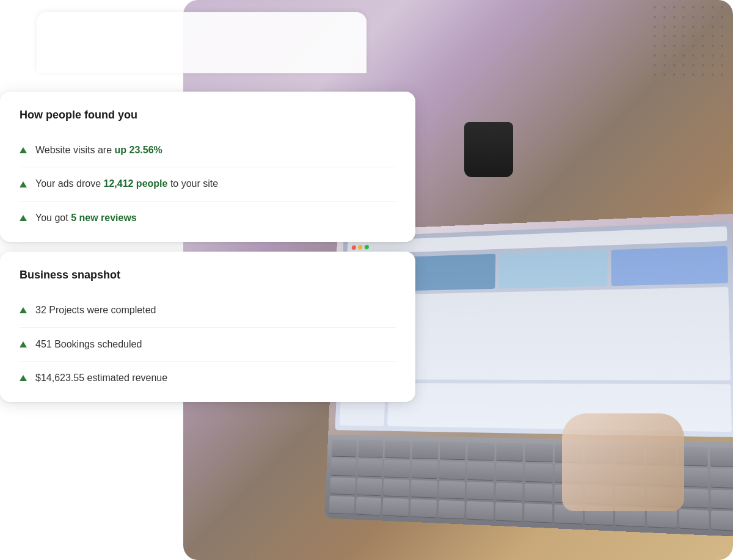  Describe the element at coordinates (208, 373) in the screenshot. I see `card2-item-3: $14,623.55 estimated revenue` at that location.